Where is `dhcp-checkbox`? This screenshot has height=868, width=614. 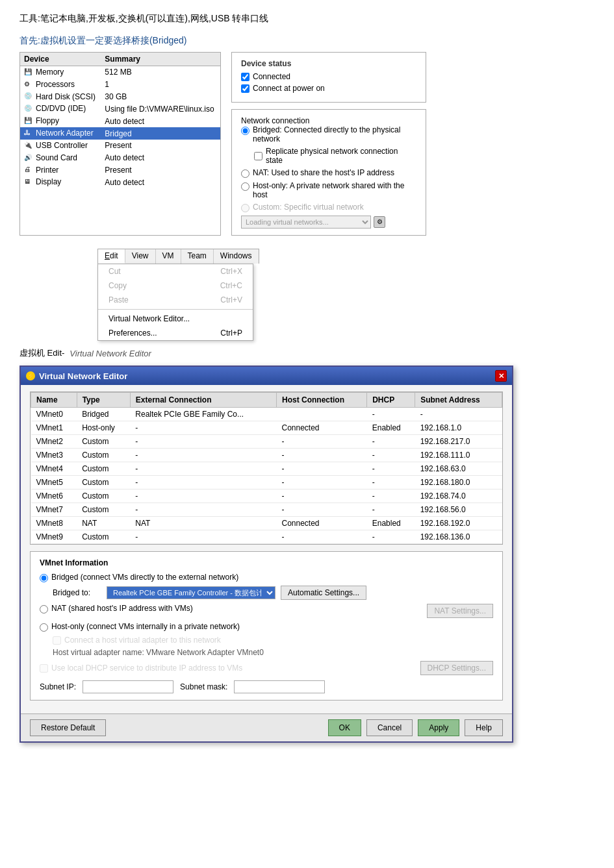
dhcp-checkbox is located at coordinates (44, 669).